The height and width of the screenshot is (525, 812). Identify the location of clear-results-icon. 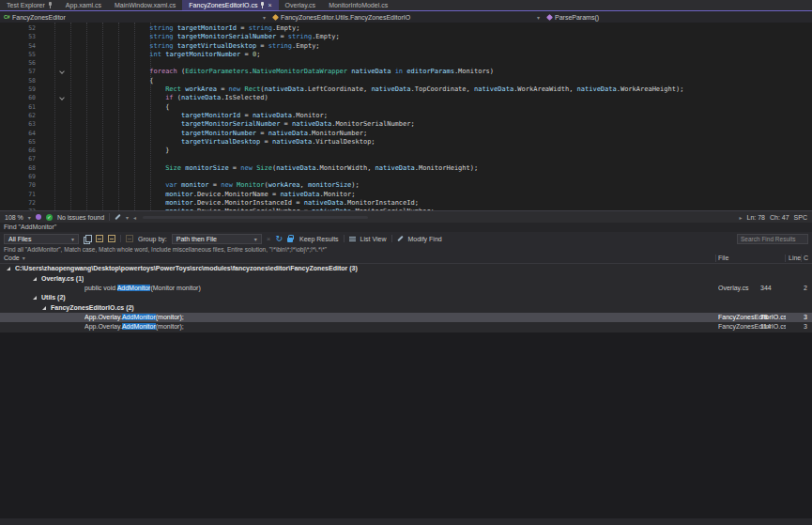
(130, 239).